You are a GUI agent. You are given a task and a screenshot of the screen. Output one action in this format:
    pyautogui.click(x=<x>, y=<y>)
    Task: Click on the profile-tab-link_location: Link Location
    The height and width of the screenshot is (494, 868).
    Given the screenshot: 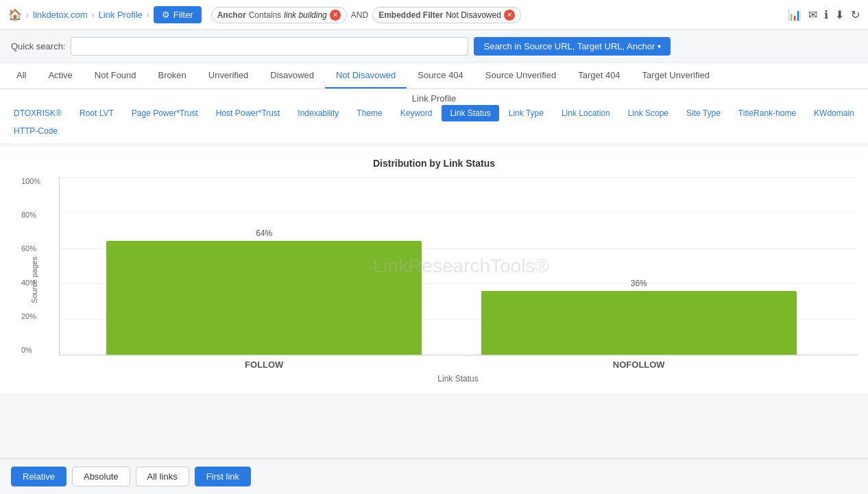 What is the action you would take?
    pyautogui.click(x=586, y=113)
    